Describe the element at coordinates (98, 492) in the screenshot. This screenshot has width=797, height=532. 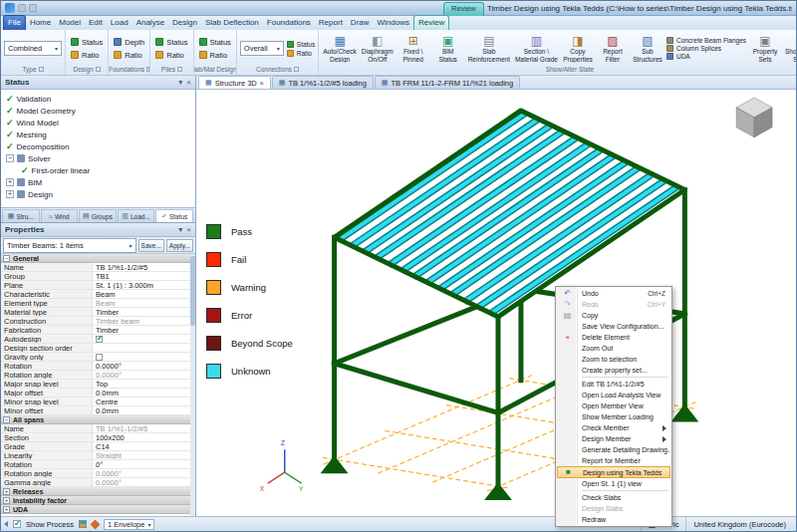
I see `collapsed-section-header: Releases` at that location.